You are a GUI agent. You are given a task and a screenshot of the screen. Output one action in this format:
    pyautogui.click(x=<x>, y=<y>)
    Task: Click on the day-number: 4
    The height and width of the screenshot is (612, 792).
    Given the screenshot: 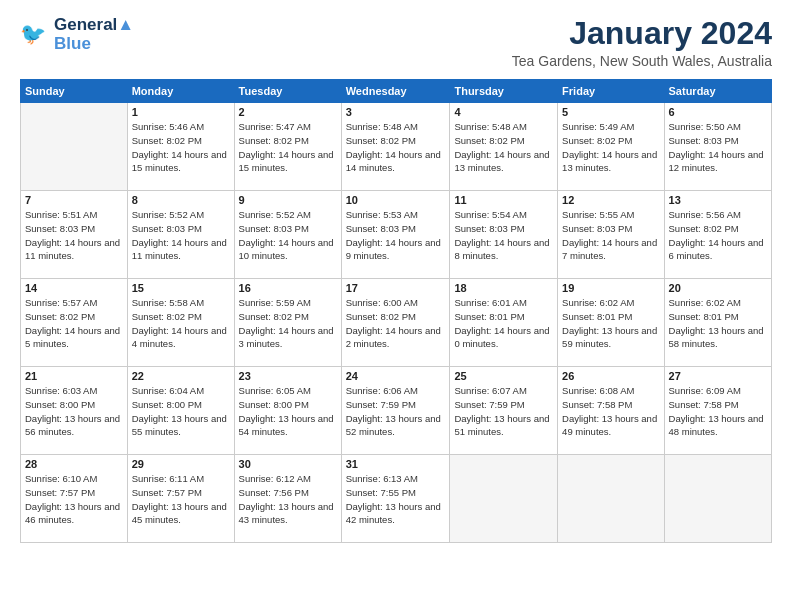 What is the action you would take?
    pyautogui.click(x=504, y=112)
    